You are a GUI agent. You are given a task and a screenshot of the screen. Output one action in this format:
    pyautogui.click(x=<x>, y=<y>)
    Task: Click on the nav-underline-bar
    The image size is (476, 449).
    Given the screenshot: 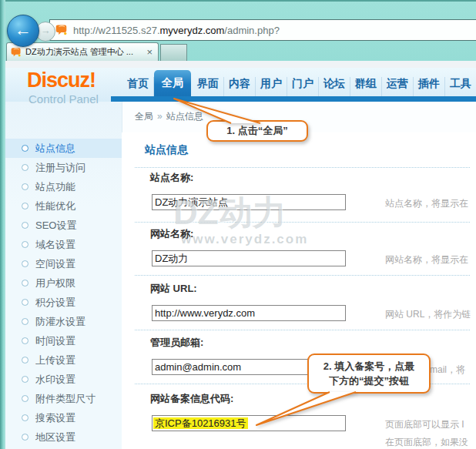 What is the action you would take?
    pyautogui.click(x=293, y=99)
    